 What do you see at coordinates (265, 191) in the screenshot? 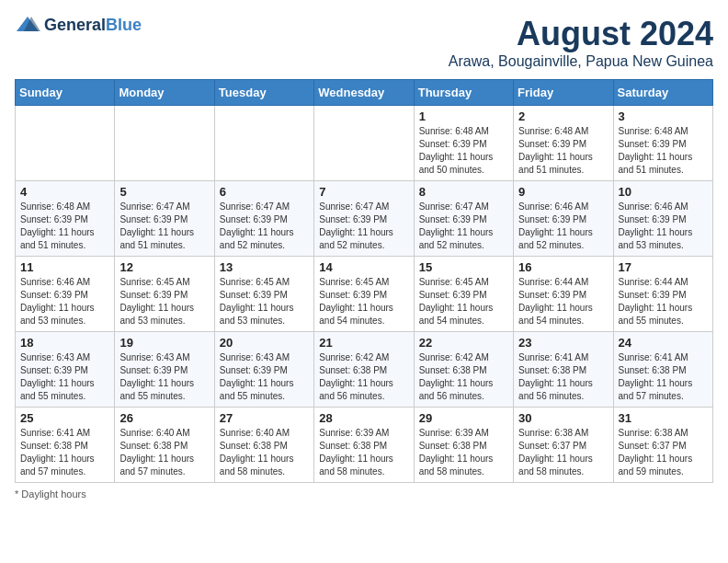
I see `day-number: 6` at bounding box center [265, 191].